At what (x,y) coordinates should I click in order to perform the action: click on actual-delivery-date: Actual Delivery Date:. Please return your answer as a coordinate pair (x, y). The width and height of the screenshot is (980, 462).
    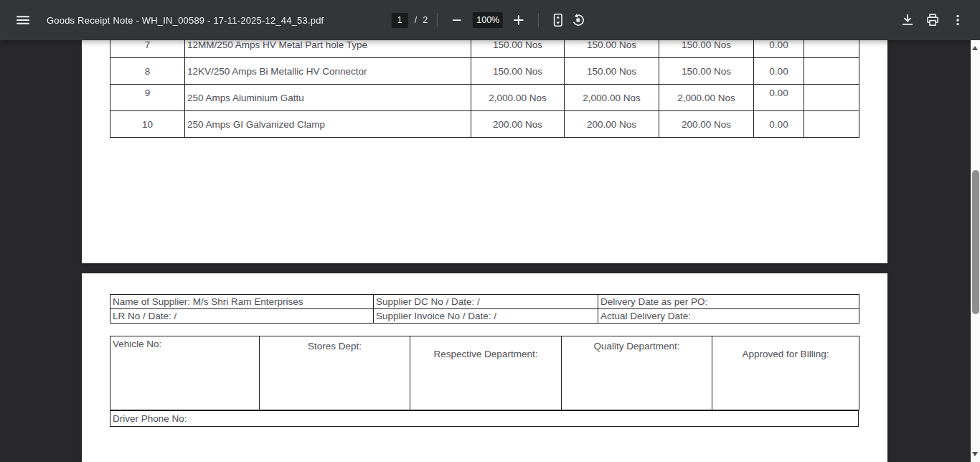
    Looking at the image, I should click on (729, 316).